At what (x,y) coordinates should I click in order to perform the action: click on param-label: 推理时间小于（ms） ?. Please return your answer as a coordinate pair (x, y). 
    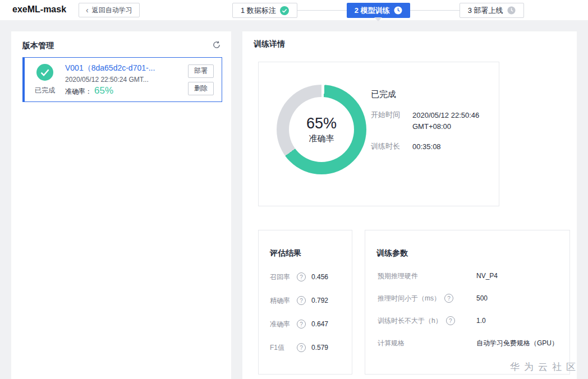
    Looking at the image, I should click on (415, 298).